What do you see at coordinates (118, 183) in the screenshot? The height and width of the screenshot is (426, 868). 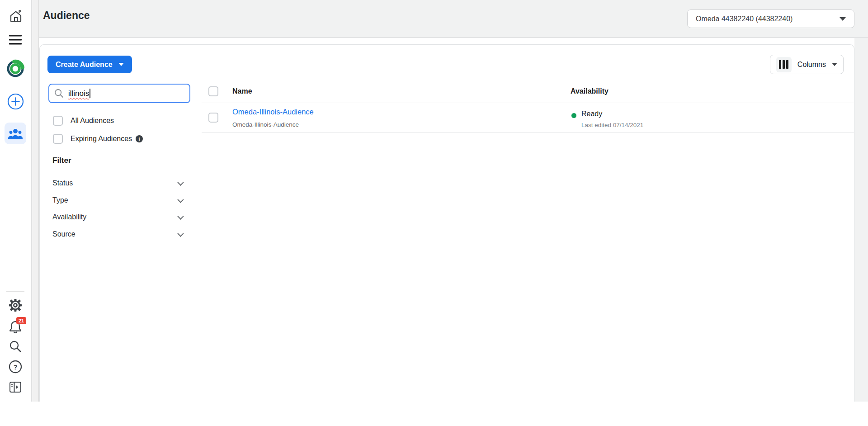 I see `filter-group-status: Status` at bounding box center [118, 183].